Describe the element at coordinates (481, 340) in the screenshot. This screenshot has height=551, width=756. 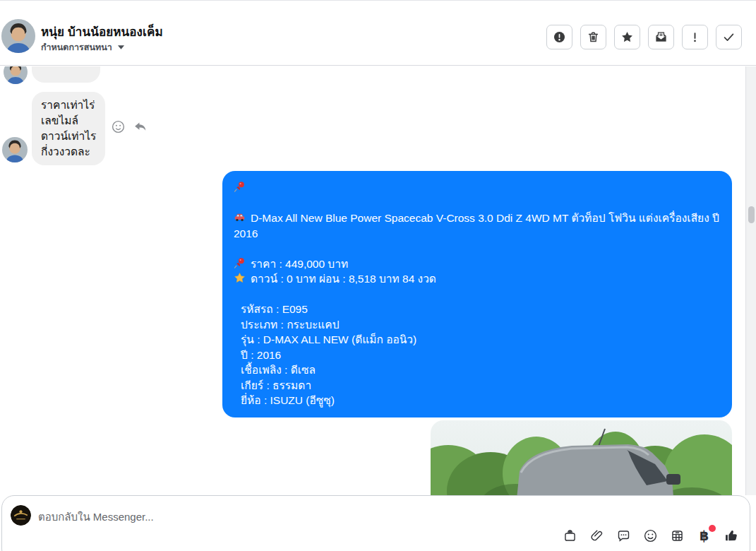
I see `outgoing-message-line: รุ่น : D-MAX ALL NEW (ดีแม็ก ออนิว)` at that location.